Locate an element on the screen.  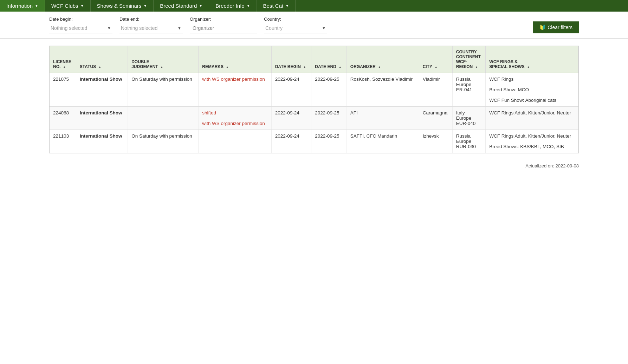
cell-remarks: shiftedwith WS organizer permission is located at coordinates (235, 118).